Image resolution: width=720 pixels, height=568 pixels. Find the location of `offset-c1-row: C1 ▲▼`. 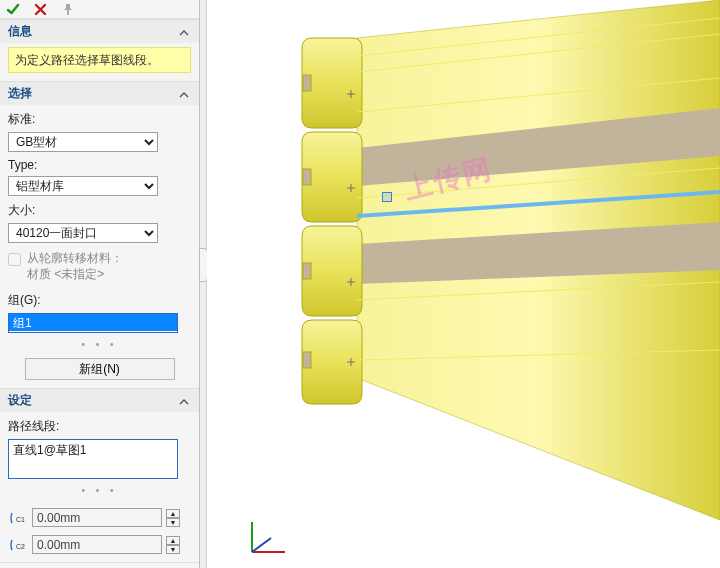

offset-c1-row: C1 ▲▼ is located at coordinates (100, 518).